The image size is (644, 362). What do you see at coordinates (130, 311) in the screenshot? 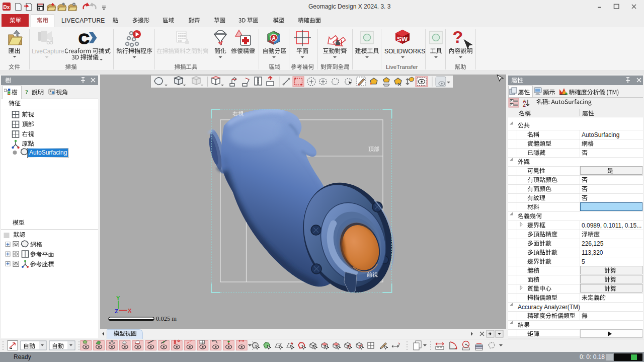
I see `svg-text: X` at bounding box center [130, 311].